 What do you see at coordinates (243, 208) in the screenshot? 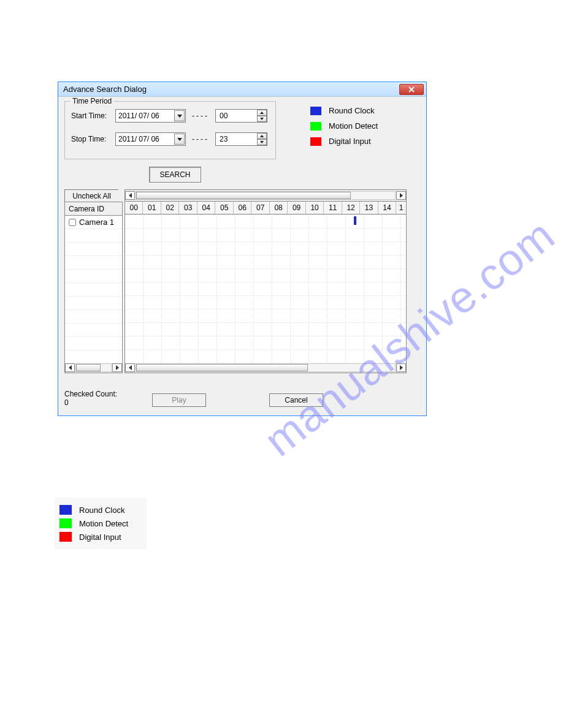
I see `hour-header: 06` at bounding box center [243, 208].